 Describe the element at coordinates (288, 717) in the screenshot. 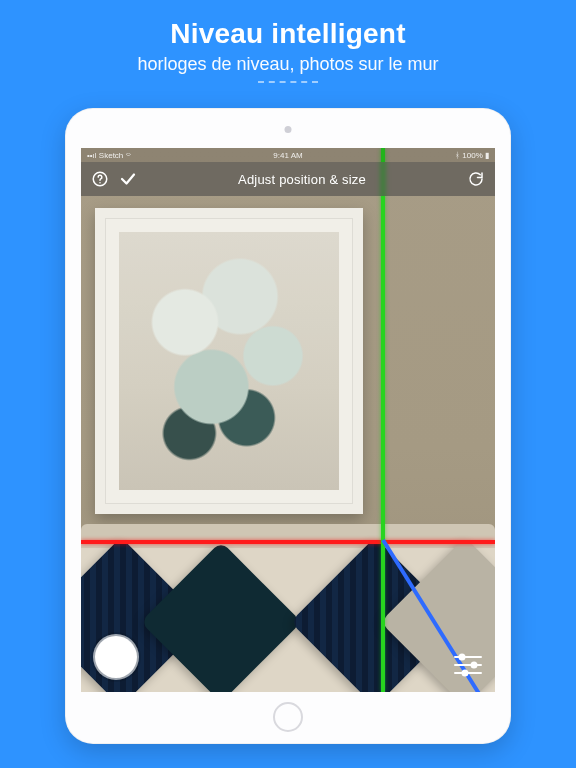

I see `home-button` at that location.